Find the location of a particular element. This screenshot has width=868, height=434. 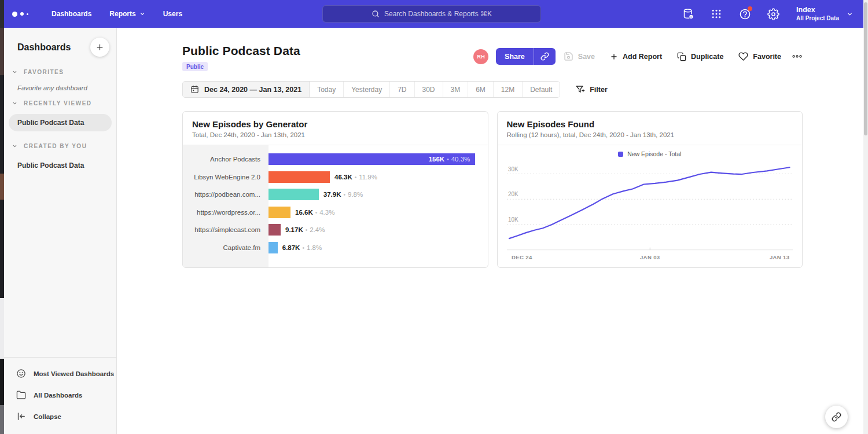

card-subtitle: Rolling (12 hours), total, Dec 24th, 202… is located at coordinates (650, 135).